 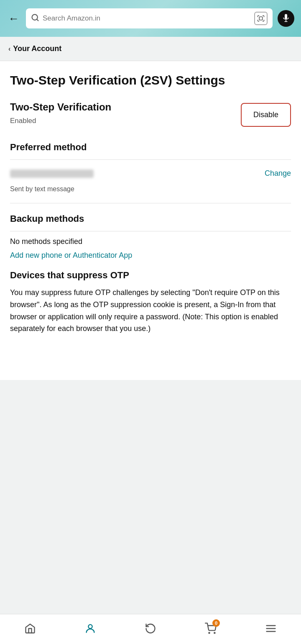 I want to click on breadcrumb-chevron-icon: ‹, so click(x=9, y=49).